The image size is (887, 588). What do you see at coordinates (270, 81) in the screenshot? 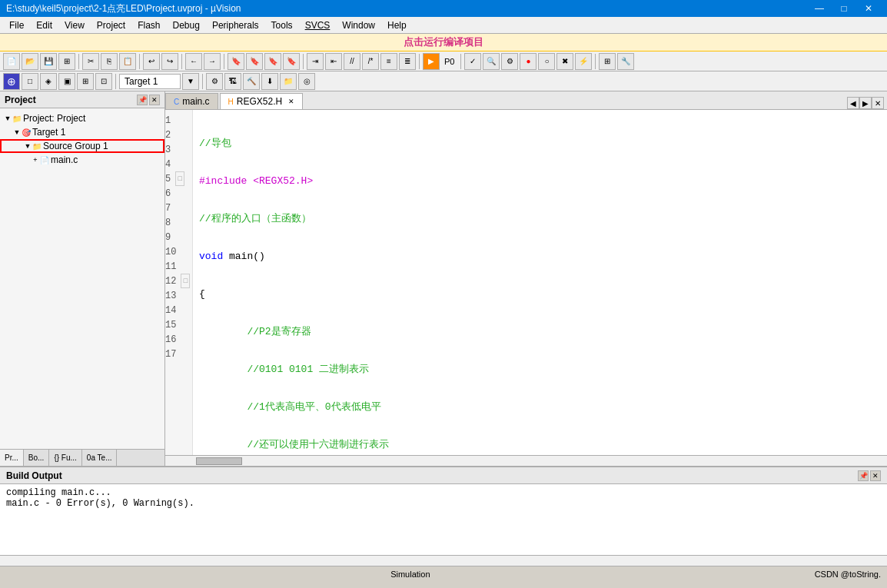
I see `download-btn: ⬇` at bounding box center [270, 81].